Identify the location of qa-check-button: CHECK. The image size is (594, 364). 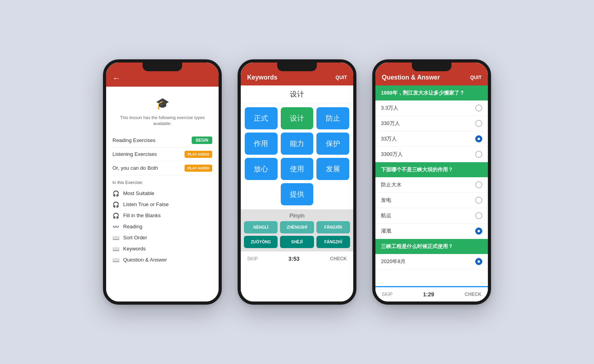
(473, 294).